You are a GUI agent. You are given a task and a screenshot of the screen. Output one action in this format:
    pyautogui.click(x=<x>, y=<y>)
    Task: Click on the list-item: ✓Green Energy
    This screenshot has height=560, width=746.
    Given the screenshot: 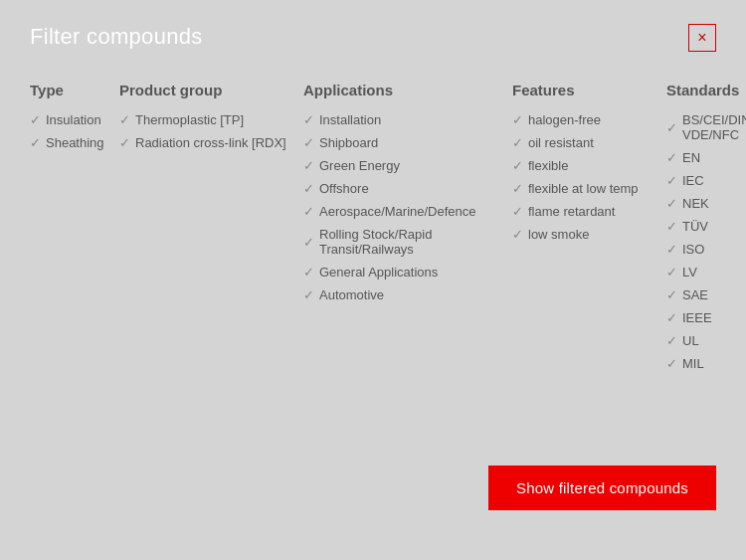 What is the action you would take?
    pyautogui.click(x=408, y=165)
    